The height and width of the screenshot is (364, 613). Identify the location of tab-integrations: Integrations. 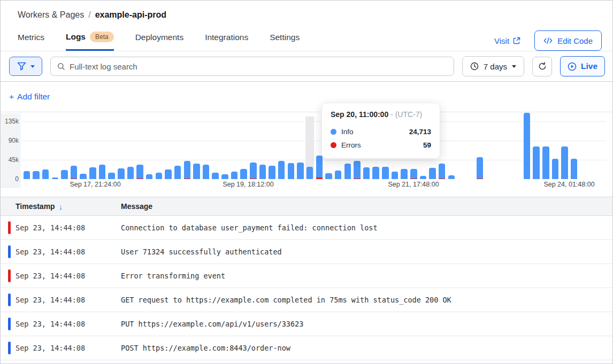
(227, 42).